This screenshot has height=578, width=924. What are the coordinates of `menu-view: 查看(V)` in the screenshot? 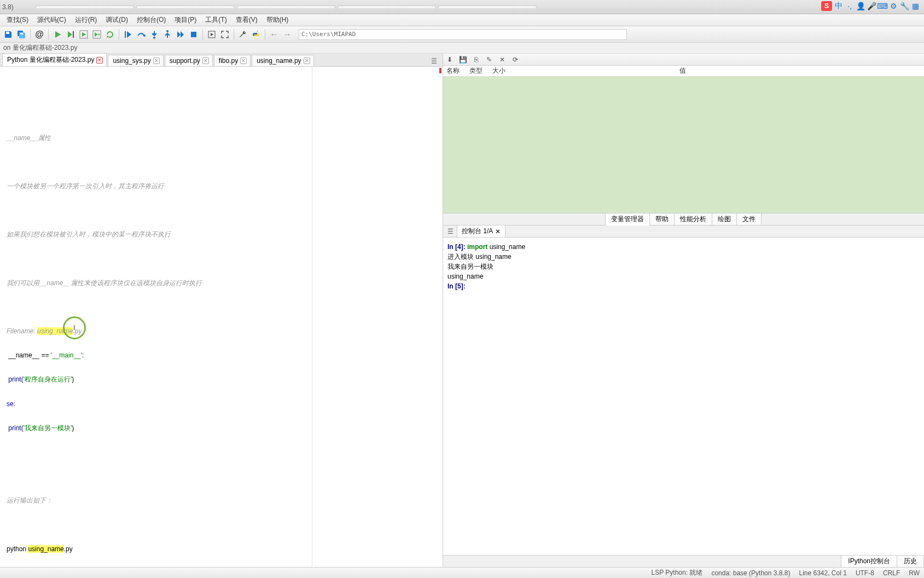 It's located at (247, 20).